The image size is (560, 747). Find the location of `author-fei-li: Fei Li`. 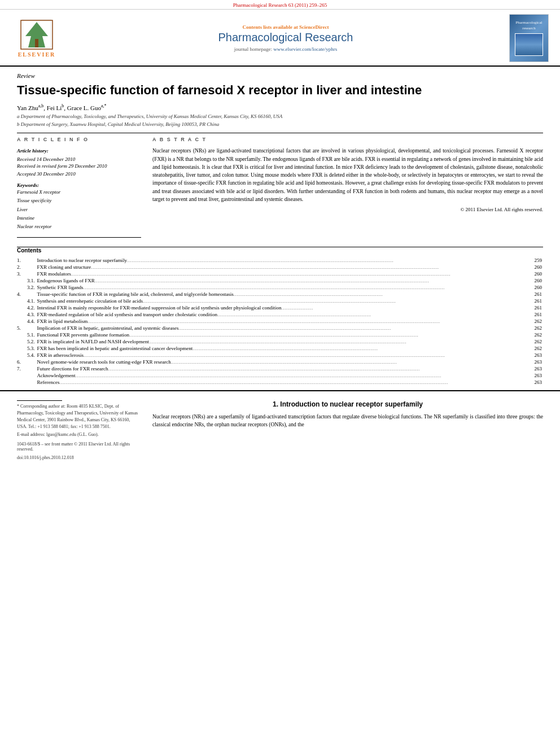

author-fei-li: Fei Li is located at coordinates (54, 107).